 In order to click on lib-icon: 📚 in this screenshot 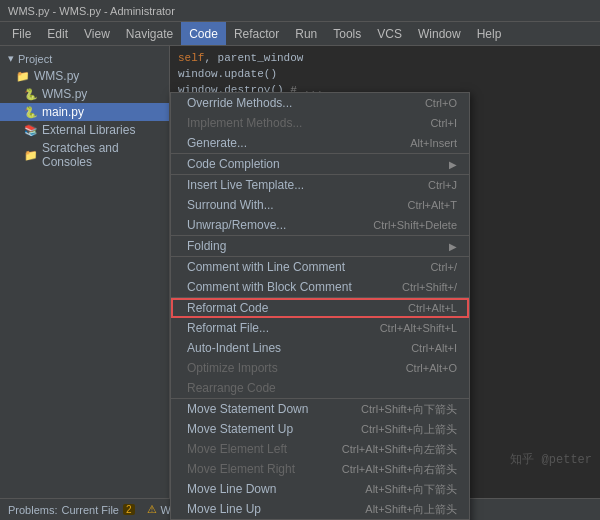, I will do `click(31, 130)`.